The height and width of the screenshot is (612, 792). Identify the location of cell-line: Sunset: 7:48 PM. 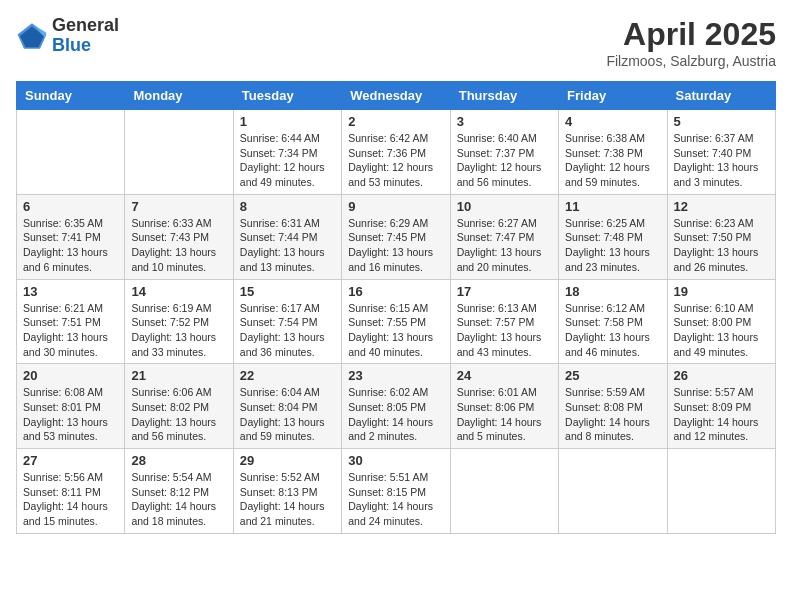
(612, 238).